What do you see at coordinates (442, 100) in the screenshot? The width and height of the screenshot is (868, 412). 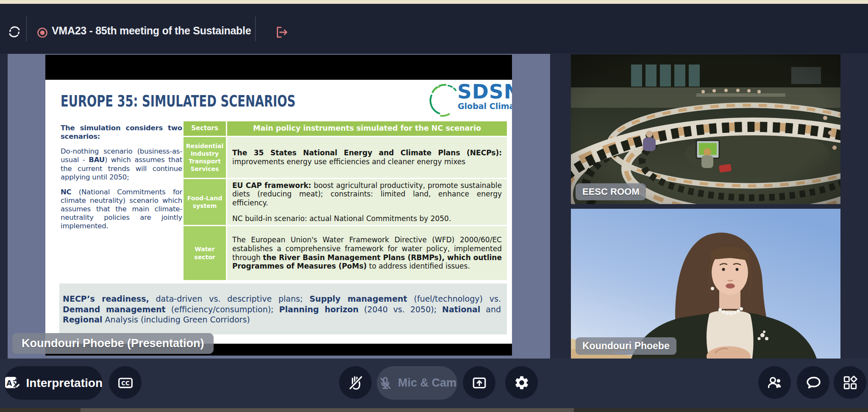 I see `sdsn-logo-arcs` at bounding box center [442, 100].